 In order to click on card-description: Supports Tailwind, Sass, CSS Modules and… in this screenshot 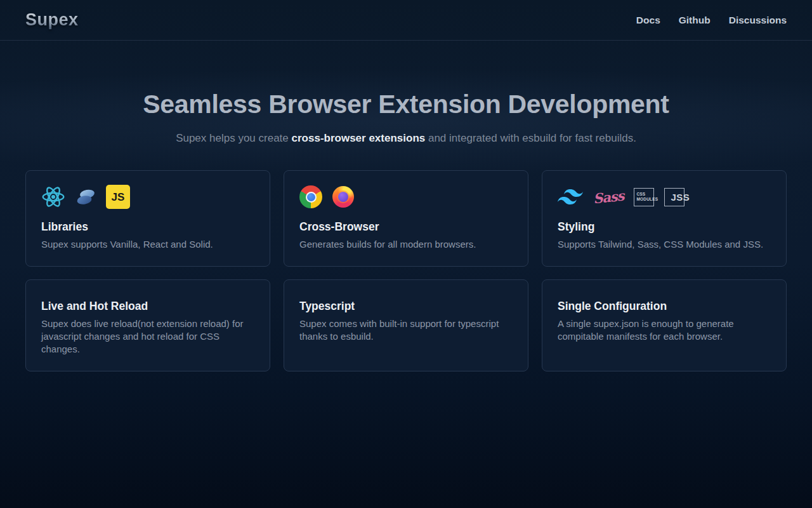, I will do `click(664, 244)`.